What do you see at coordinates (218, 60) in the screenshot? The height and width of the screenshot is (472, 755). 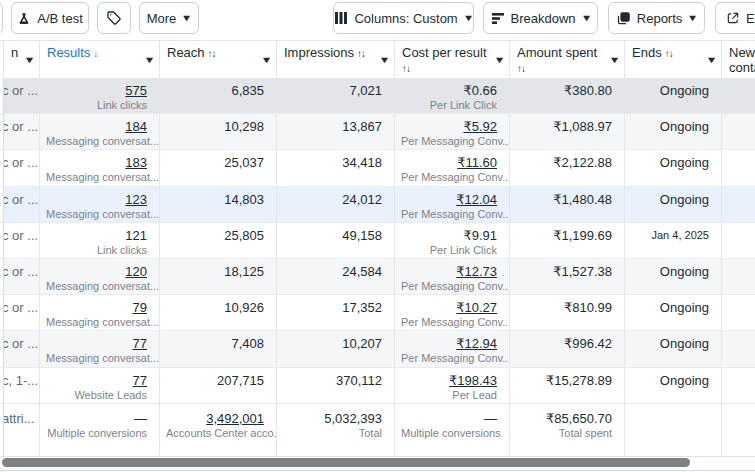 I see `column-header-reach: Reach↑↓ ▼` at bounding box center [218, 60].